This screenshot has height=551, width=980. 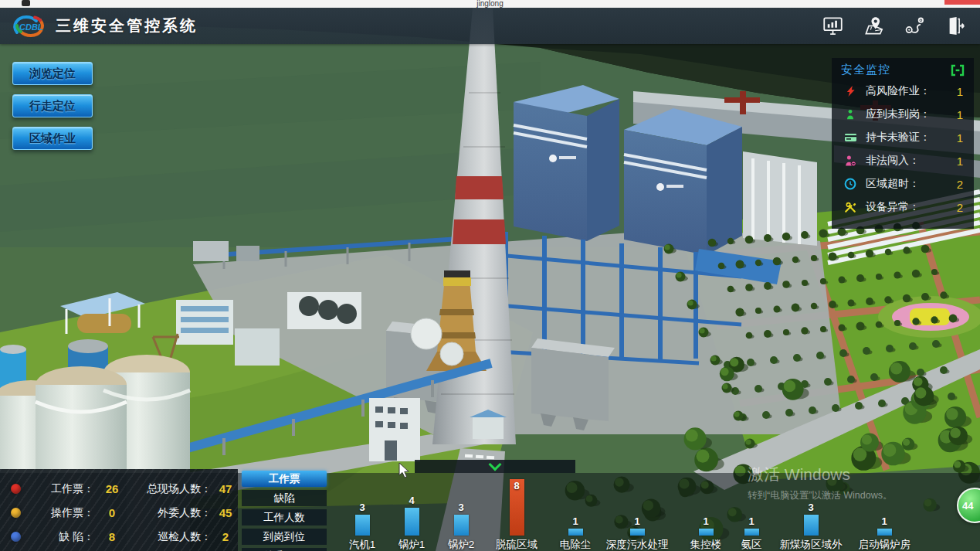 I want to click on svg-text: CDBL, so click(x=31, y=27).